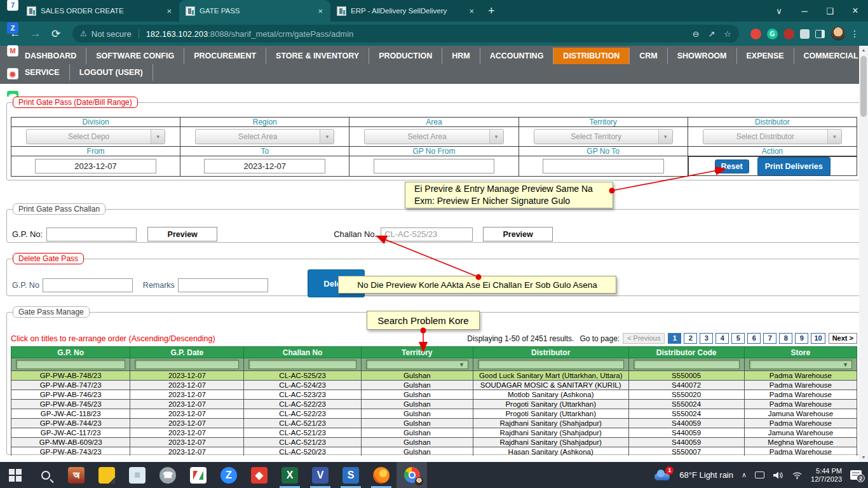 Image resolution: width=868 pixels, height=488 pixels. I want to click on share-icon: ↗, so click(712, 34).